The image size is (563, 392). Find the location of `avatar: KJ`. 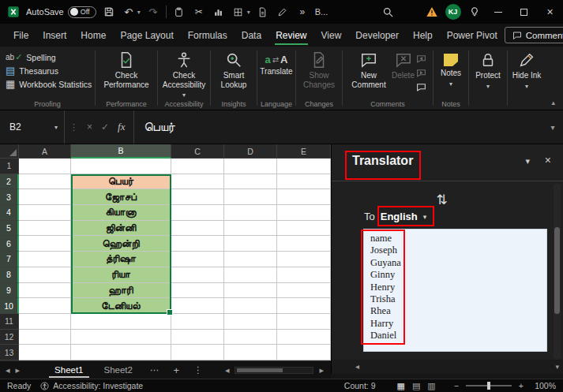

avatar: KJ is located at coordinates (453, 12).